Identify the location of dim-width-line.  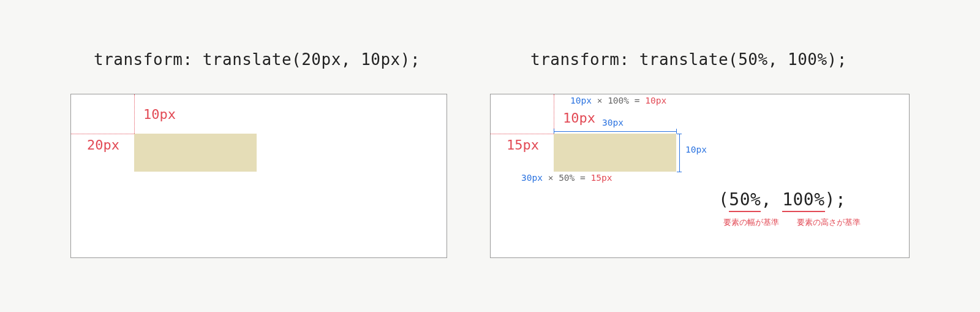
(615, 131).